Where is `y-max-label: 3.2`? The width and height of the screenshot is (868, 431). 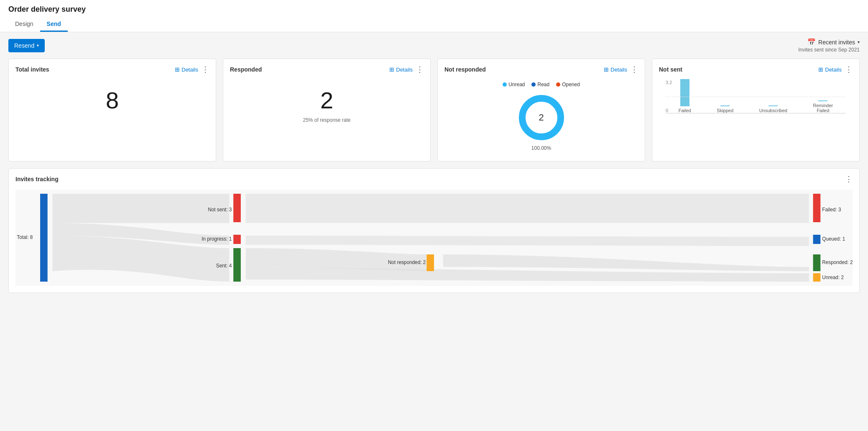
y-max-label: 3.2 is located at coordinates (669, 82).